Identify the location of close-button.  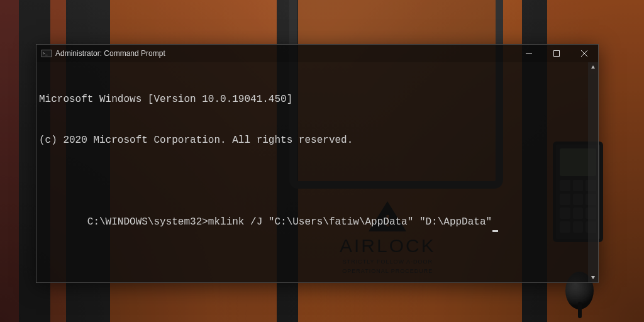
(584, 53).